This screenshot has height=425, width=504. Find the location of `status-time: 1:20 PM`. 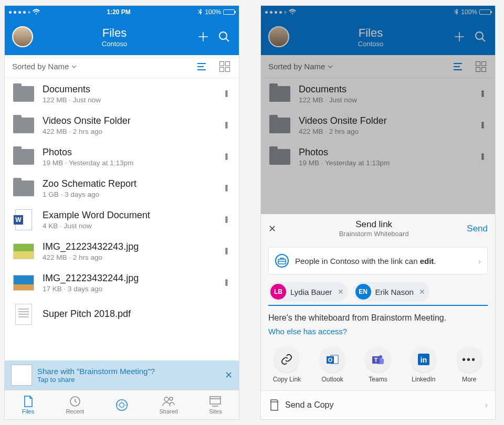

status-time: 1:20 PM is located at coordinates (119, 12).